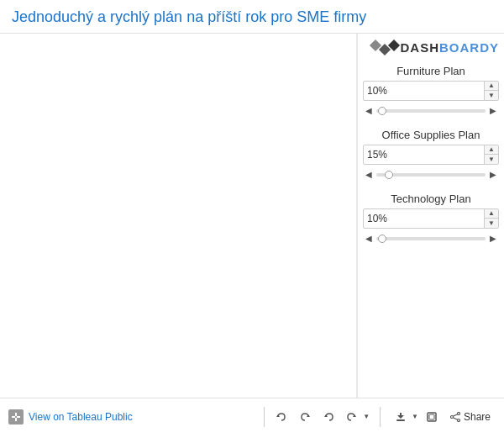 The image size is (504, 443). Describe the element at coordinates (16, 417) in the screenshot. I see `tableau-svg-icon` at that location.